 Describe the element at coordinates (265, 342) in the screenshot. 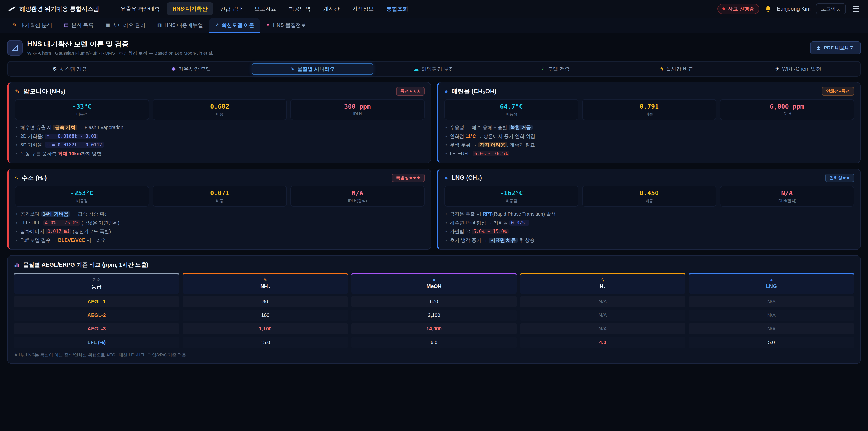

I see `cell-value: 15.0` at that location.